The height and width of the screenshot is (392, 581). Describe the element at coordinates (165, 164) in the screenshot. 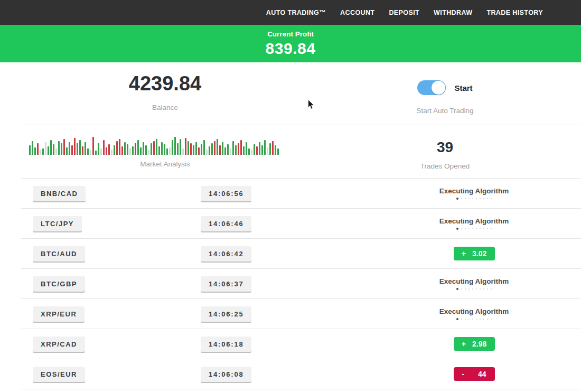

I see `market-analysis-label: Market Analysis` at that location.